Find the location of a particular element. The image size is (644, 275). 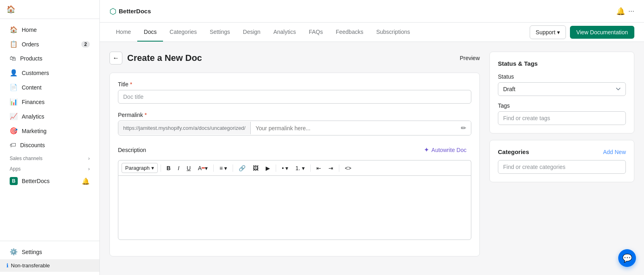

apps-section: Apps › is located at coordinates (50, 168).